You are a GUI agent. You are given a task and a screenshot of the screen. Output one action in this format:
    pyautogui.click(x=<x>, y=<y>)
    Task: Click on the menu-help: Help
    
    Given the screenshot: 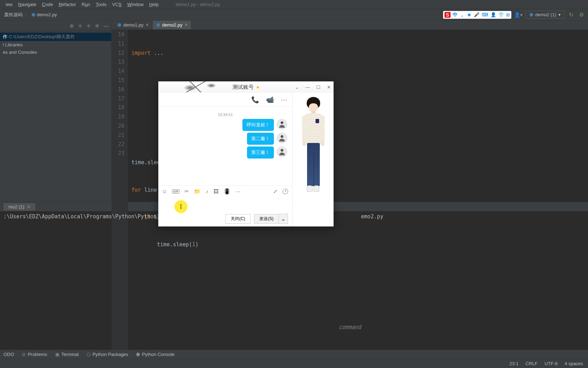 What is the action you would take?
    pyautogui.click(x=154, y=4)
    